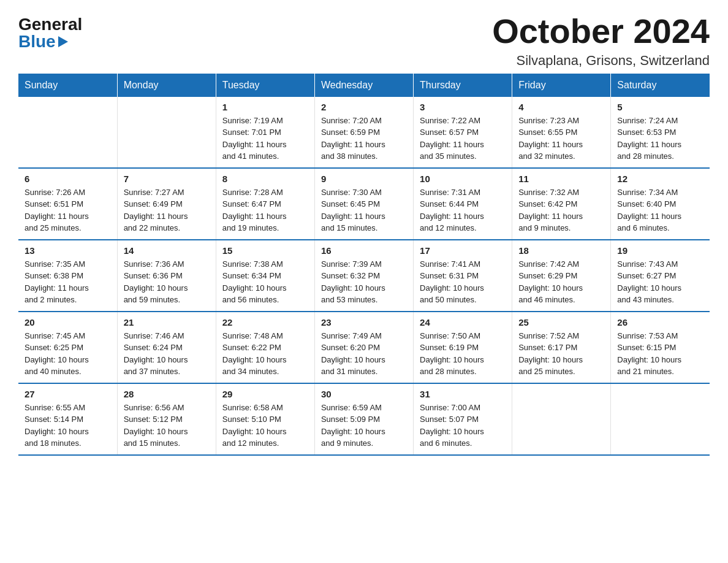 The image size is (728, 563). Describe the element at coordinates (601, 61) in the screenshot. I see `location-subtitle: Silvaplana, Grisons, Switzerland` at that location.